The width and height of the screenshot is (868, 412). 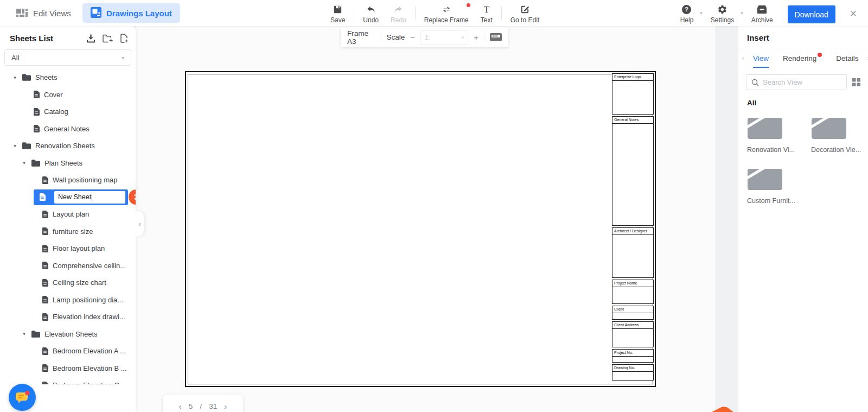 What do you see at coordinates (743, 58) in the screenshot?
I see `tabs-scroll-left-icon: ‹` at bounding box center [743, 58].